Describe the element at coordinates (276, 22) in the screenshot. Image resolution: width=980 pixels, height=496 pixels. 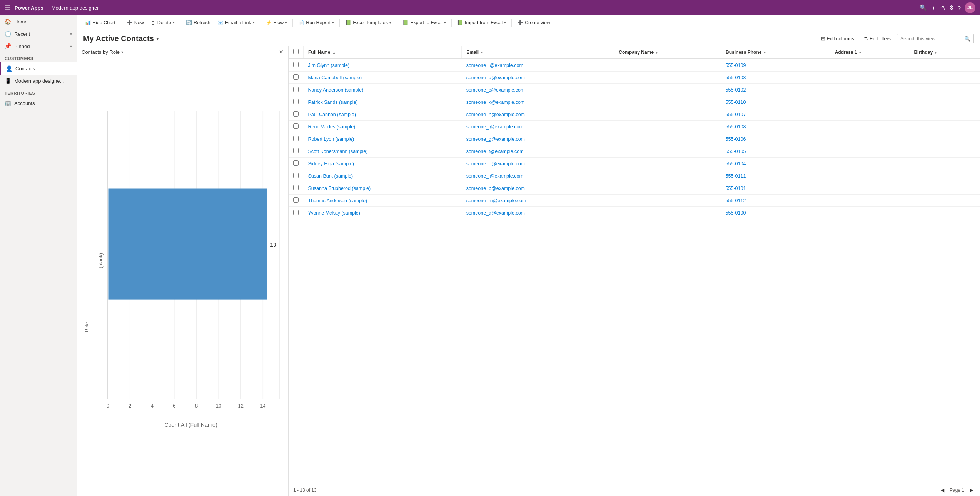
I see `flow-button: ⚡ Flow ▾` at that location.